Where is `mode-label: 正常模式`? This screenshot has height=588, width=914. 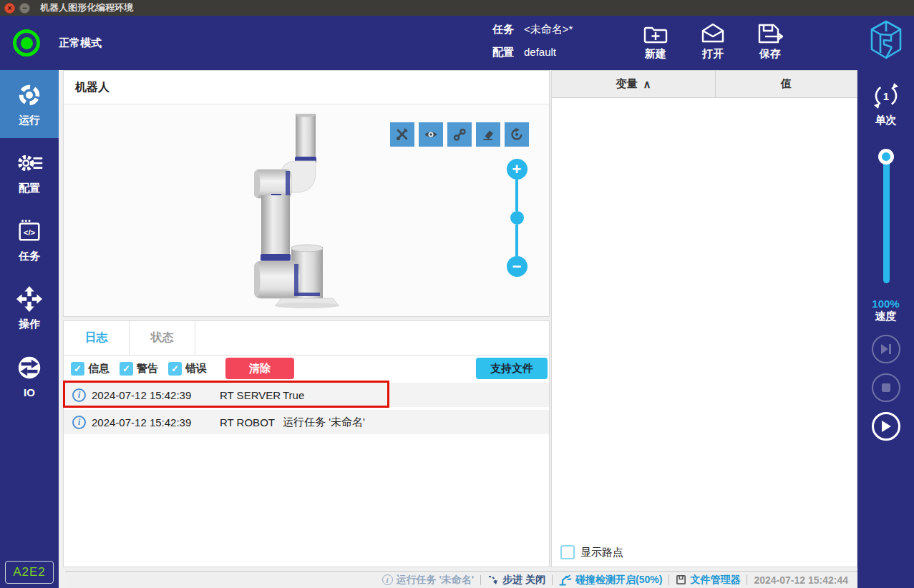
mode-label: 正常模式 is located at coordinates (80, 43).